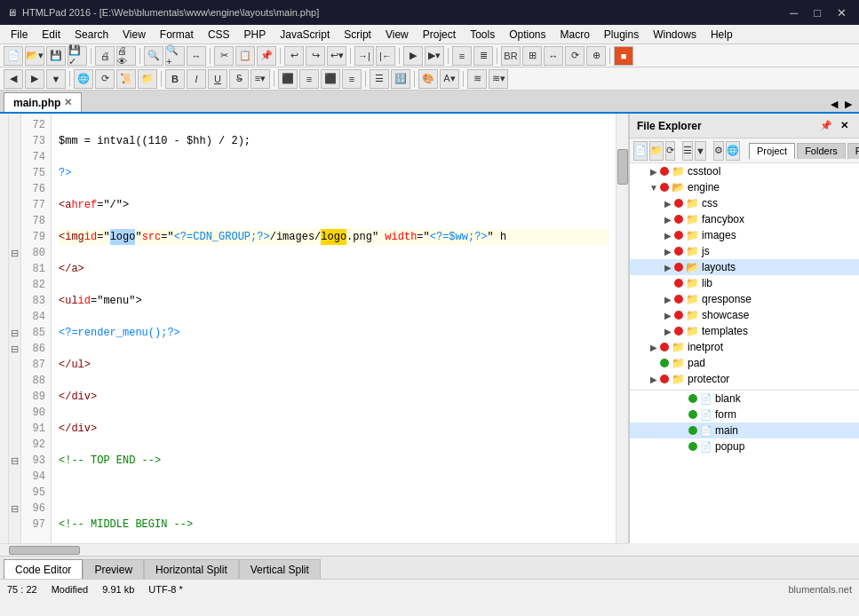  What do you see at coordinates (35, 56) in the screenshot?
I see `tb-open-arrow: 📂▾` at bounding box center [35, 56].